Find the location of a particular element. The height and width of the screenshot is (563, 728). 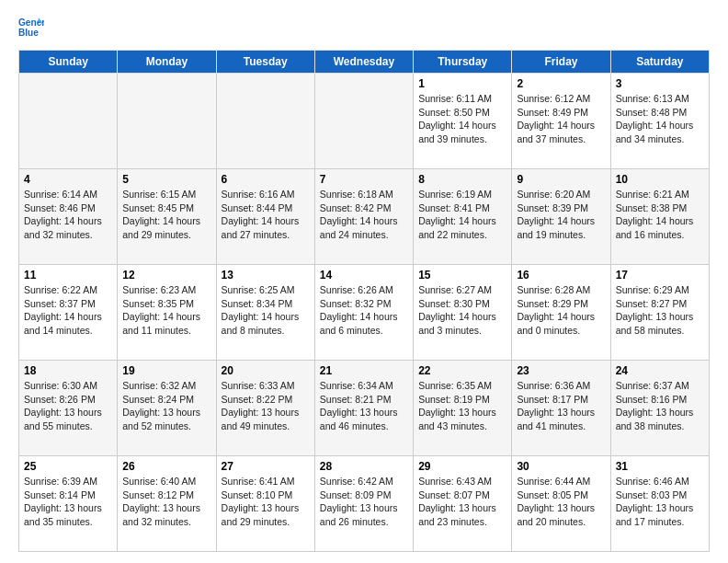

calendar-cell: 13Sunrise: 6:25 AM Sunset: 8:34 PM Dayli… is located at coordinates (265, 313).